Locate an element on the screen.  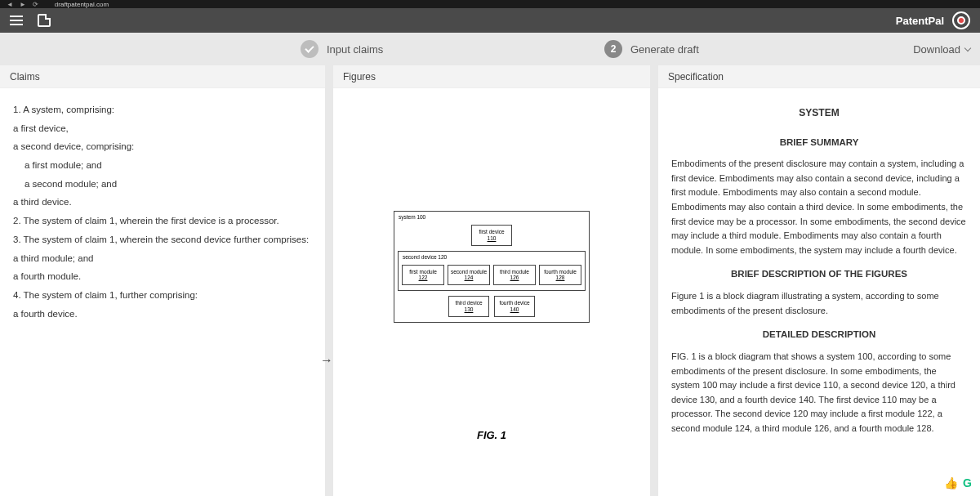
browser-chrome: ◄ ► ⟳ draftpatentpal.com is located at coordinates (490, 4).